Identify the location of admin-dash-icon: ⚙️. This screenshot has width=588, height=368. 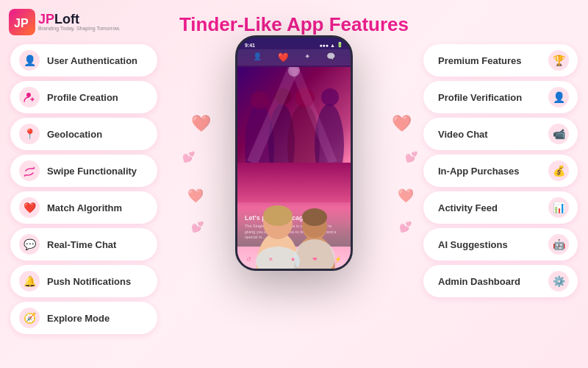
(559, 281).